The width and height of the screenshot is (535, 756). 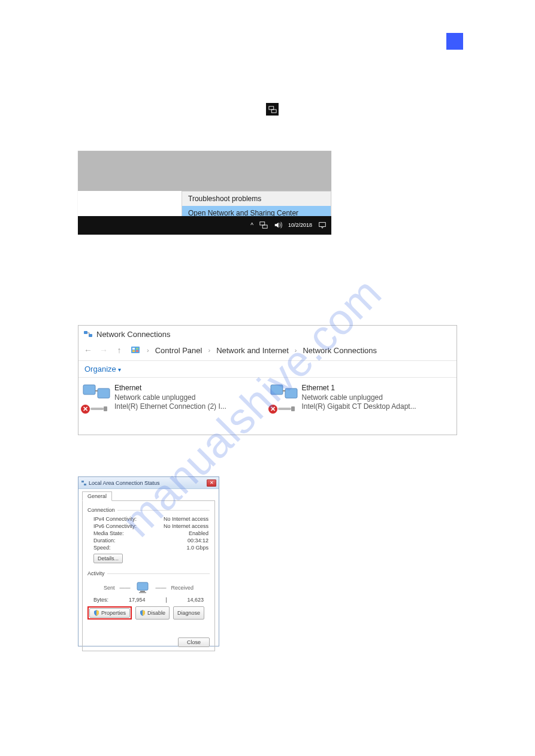 I want to click on ipv6-value: No Internet access, so click(x=186, y=526).